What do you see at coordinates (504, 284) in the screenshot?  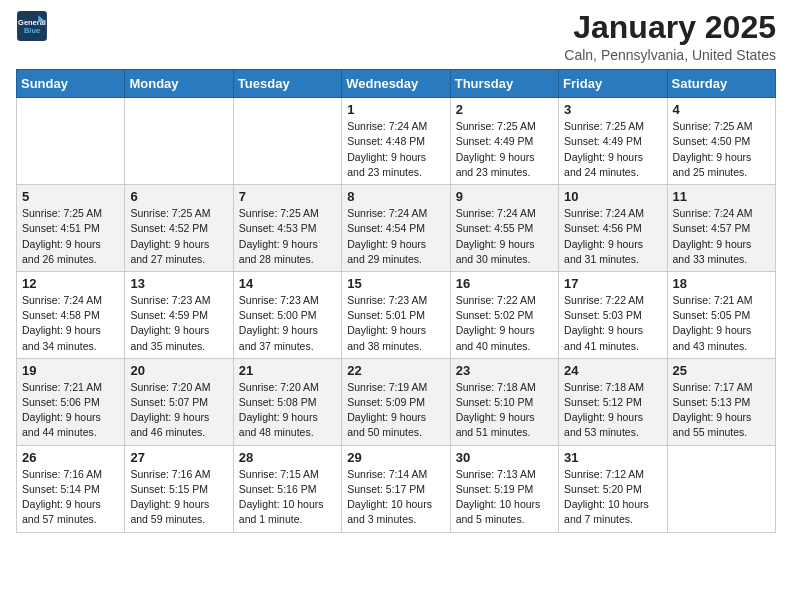 I see `day-number: 16` at bounding box center [504, 284].